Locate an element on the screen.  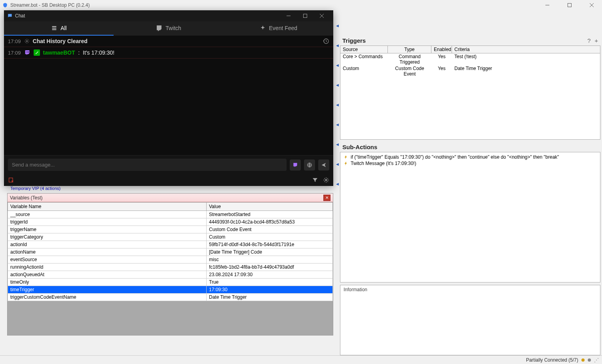
col-criteria: Criteria is located at coordinates (526, 49).